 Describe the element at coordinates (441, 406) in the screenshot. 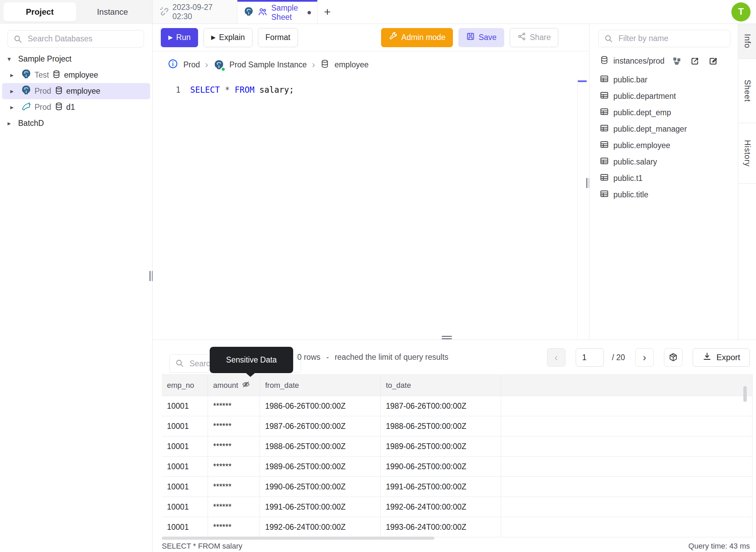

I see `cell-to-date: 1987-06-26T00:00:00Z` at that location.